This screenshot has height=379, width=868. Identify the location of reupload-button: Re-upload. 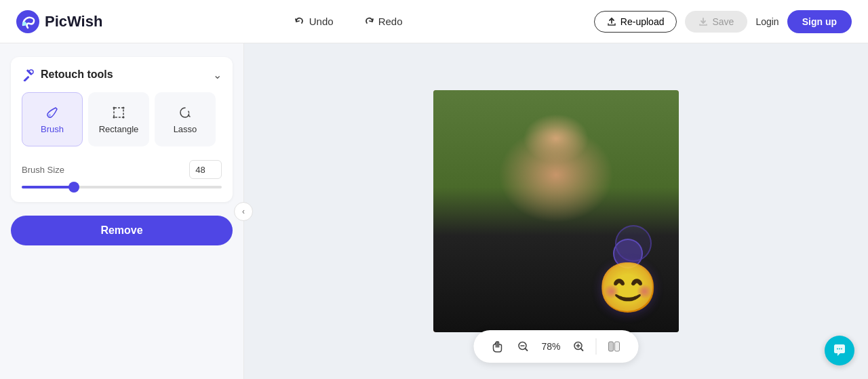
(636, 22).